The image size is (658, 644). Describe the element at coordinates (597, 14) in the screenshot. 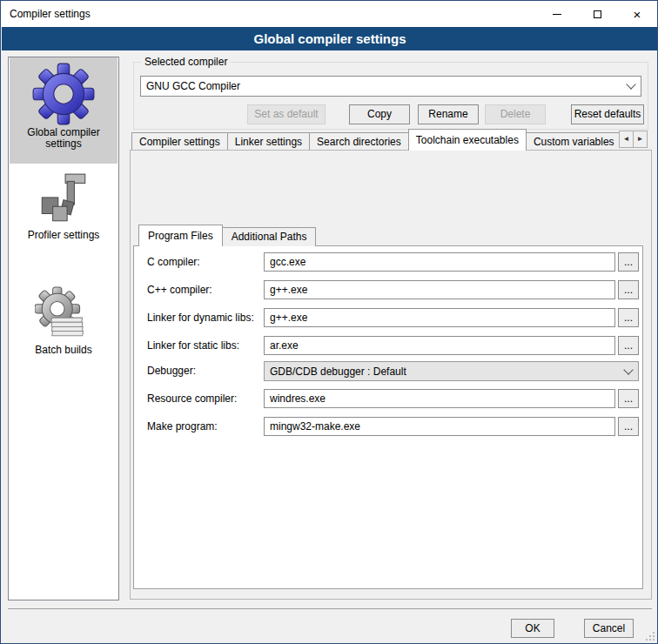

I see `maximize-icon` at that location.